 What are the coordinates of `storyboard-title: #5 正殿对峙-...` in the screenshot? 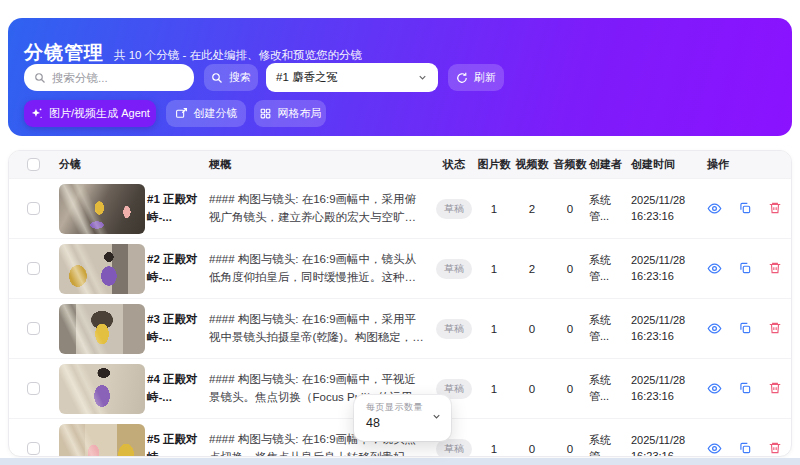 It's located at (173, 444).